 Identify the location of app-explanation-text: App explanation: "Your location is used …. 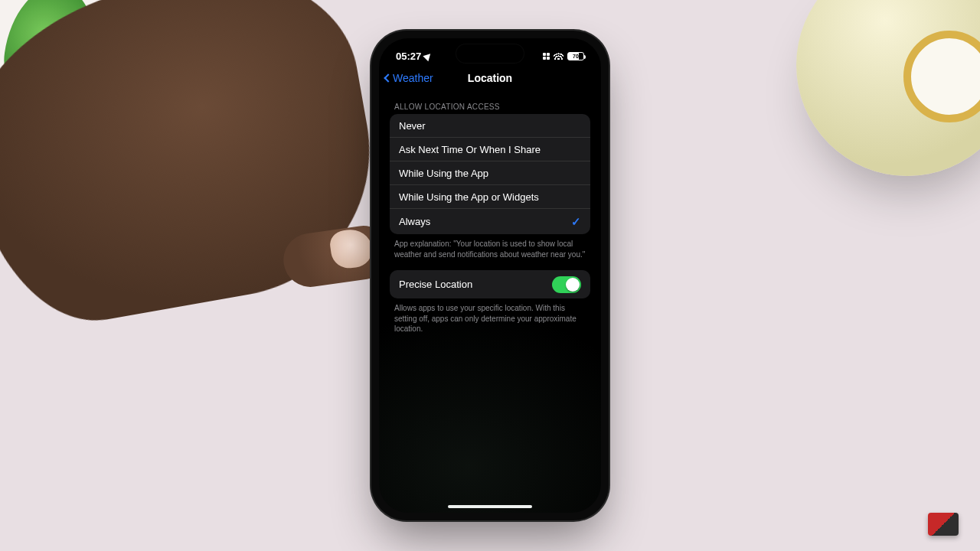
(490, 249).